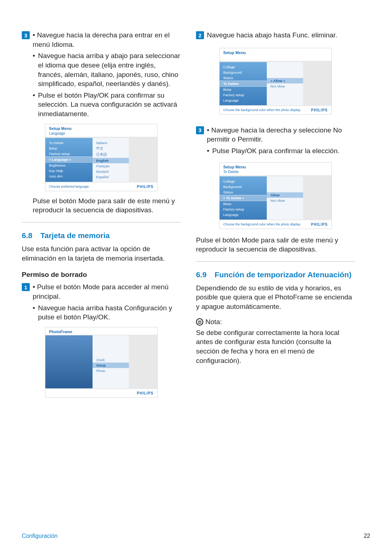 This screenshot has height=556, width=392. I want to click on menu-item: 中文, so click(111, 149).